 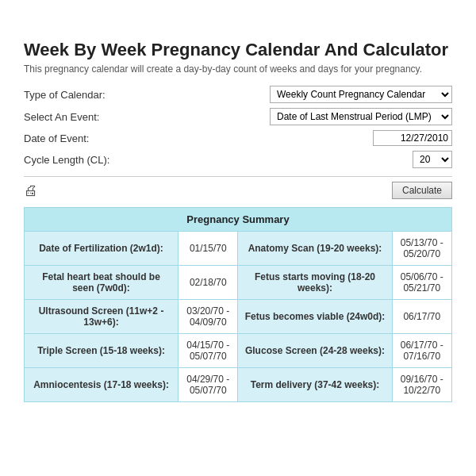 I want to click on event-label: Select An Event:, so click(x=87, y=117).